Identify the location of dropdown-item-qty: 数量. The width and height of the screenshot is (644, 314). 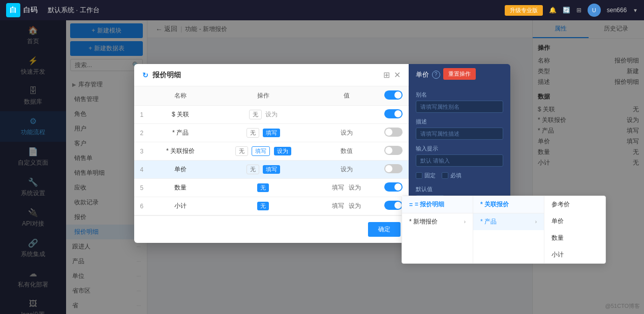
(575, 238).